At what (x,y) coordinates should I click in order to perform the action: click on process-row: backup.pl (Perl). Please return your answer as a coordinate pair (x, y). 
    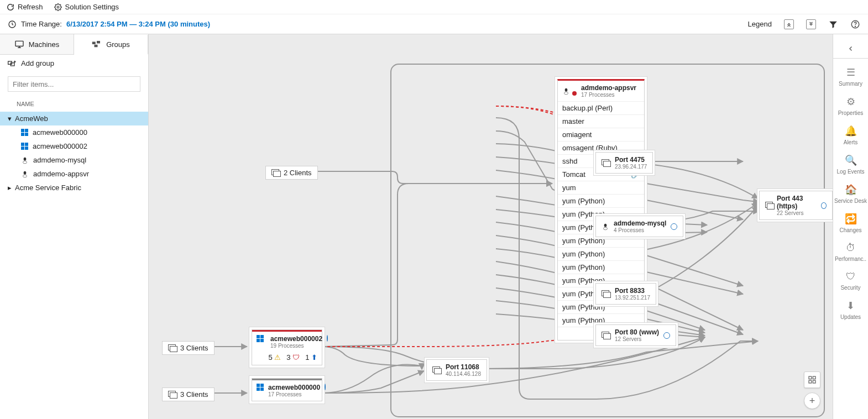
    Looking at the image, I should click on (601, 108).